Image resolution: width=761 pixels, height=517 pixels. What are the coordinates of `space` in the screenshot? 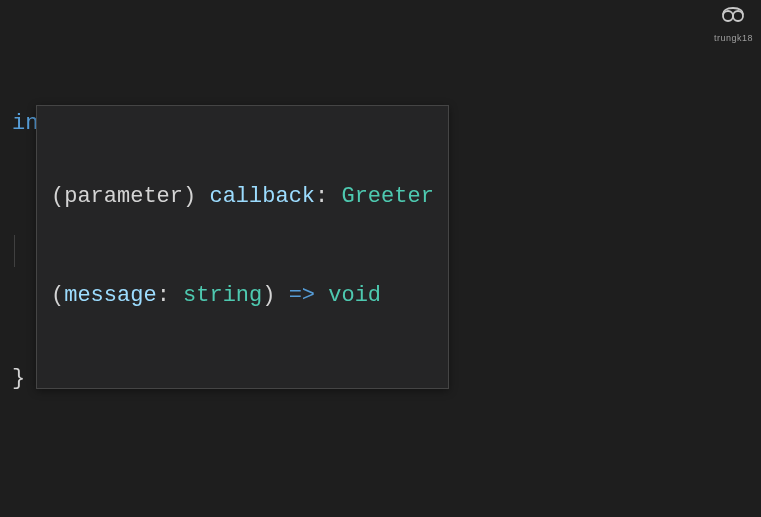 It's located at (322, 296).